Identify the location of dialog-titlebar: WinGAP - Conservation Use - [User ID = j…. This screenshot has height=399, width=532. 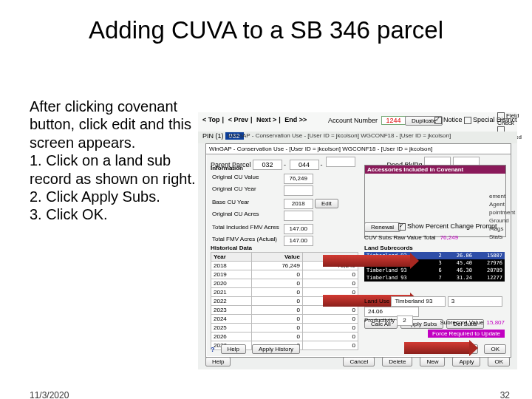
(358, 149).